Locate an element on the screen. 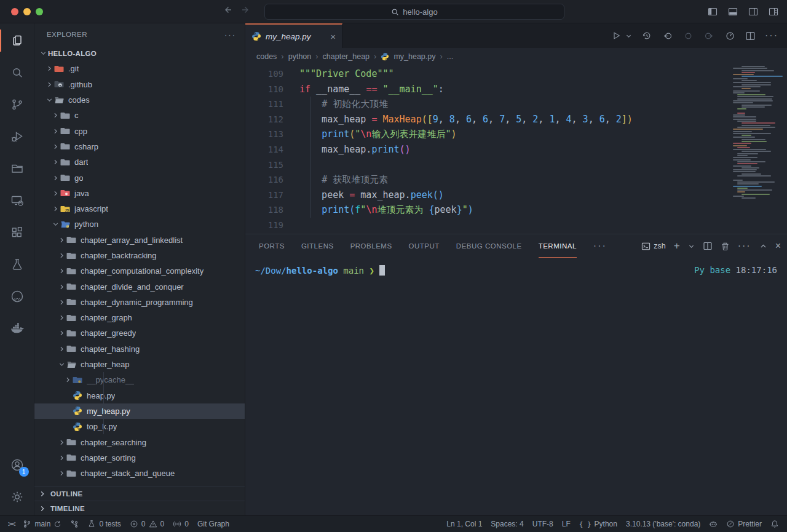 This screenshot has height=532, width=787. status-indentation: Spaces: 4 is located at coordinates (507, 524).